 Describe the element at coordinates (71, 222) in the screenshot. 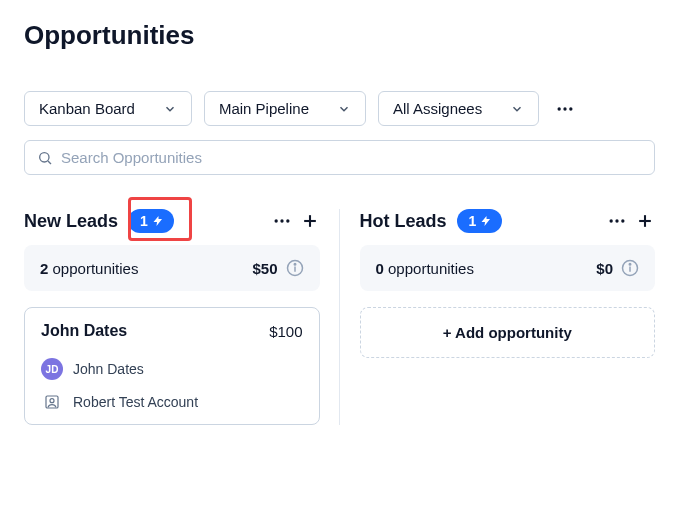

I see `column-title: New Leads` at that location.